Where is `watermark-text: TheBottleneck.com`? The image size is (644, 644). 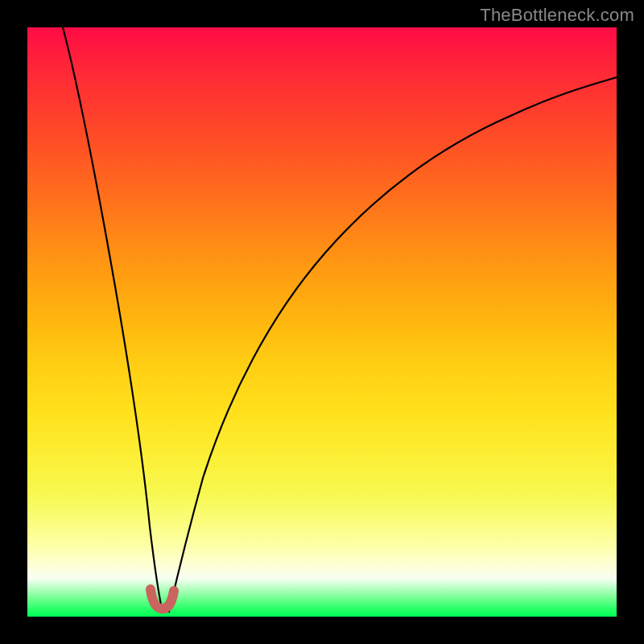 watermark-text: TheBottleneck.com is located at coordinates (557, 15).